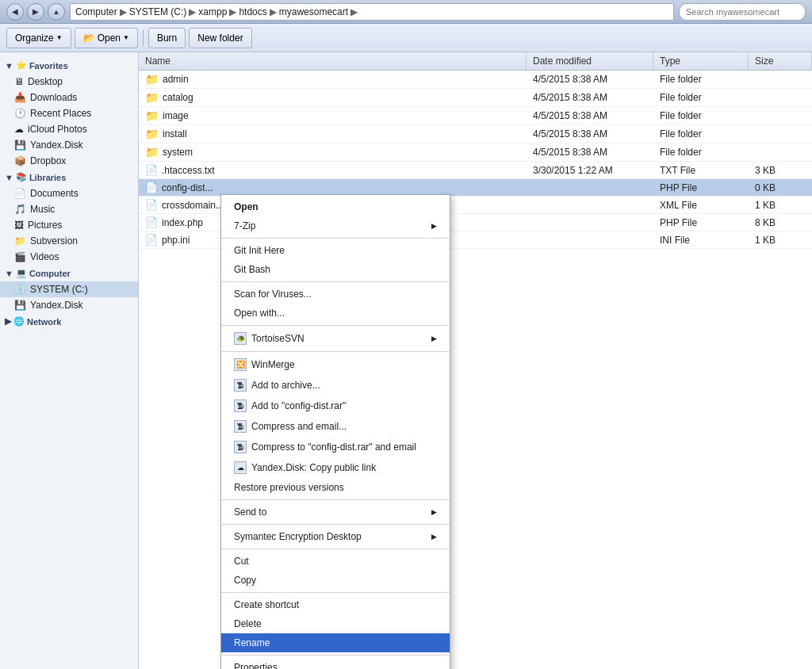 The width and height of the screenshot is (812, 669). What do you see at coordinates (69, 241) in the screenshot?
I see `sidebar-item-subversion: 📁 Subversion` at bounding box center [69, 241].